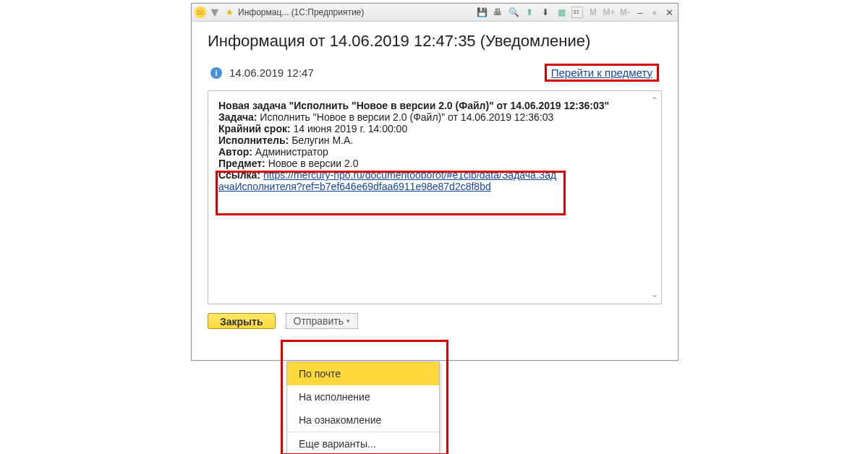 The width and height of the screenshot is (868, 454). I want to click on minimize-icon: –, so click(640, 13).